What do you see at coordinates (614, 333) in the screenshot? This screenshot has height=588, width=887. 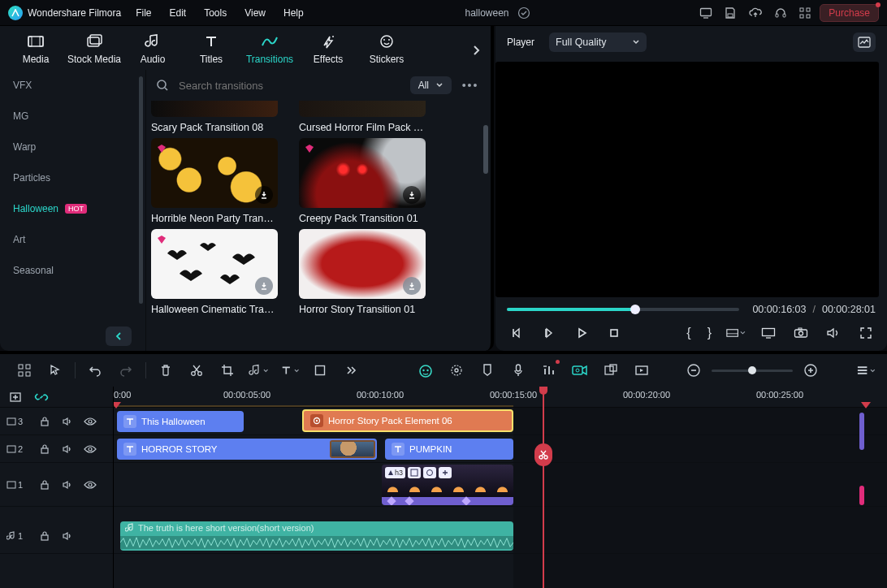 I see `stop-button` at bounding box center [614, 333].